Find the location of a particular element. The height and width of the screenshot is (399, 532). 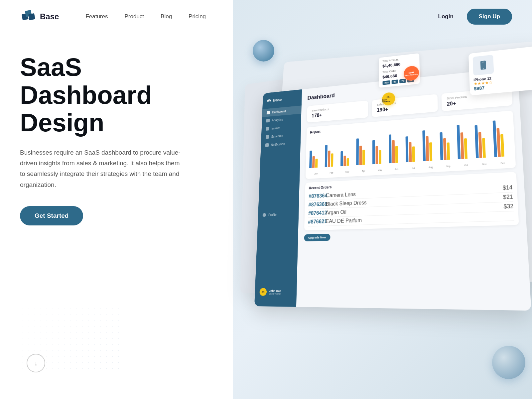

bar-orange-Nov is located at coordinates (480, 145).